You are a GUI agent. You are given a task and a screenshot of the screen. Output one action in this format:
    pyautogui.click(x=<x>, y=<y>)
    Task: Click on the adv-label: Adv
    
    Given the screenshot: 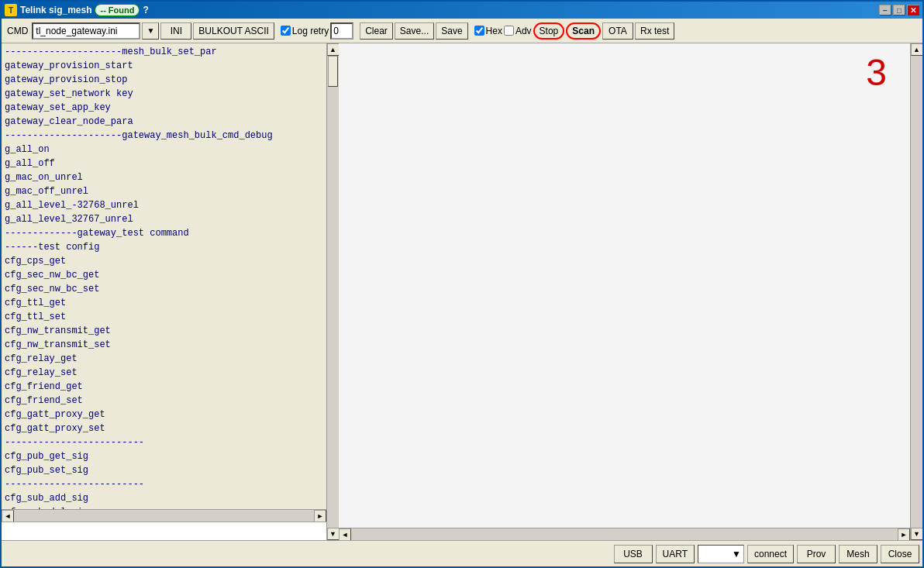 What is the action you would take?
    pyautogui.click(x=524, y=31)
    